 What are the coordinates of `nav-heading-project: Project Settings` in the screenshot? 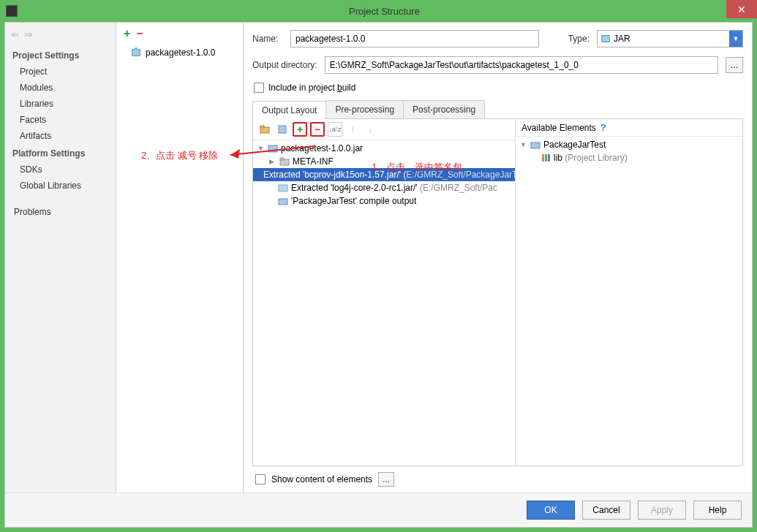 It's located at (60, 55).